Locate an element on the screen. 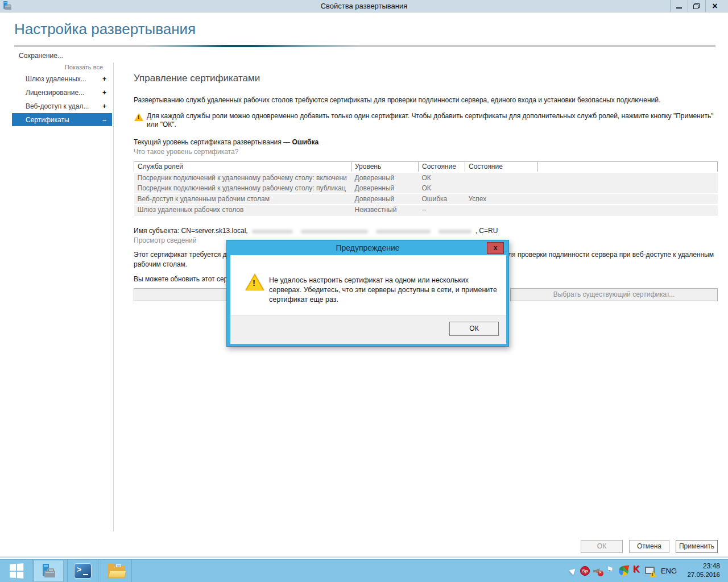 The image size is (728, 582). spybot-tray-icon: Sp is located at coordinates (585, 571).